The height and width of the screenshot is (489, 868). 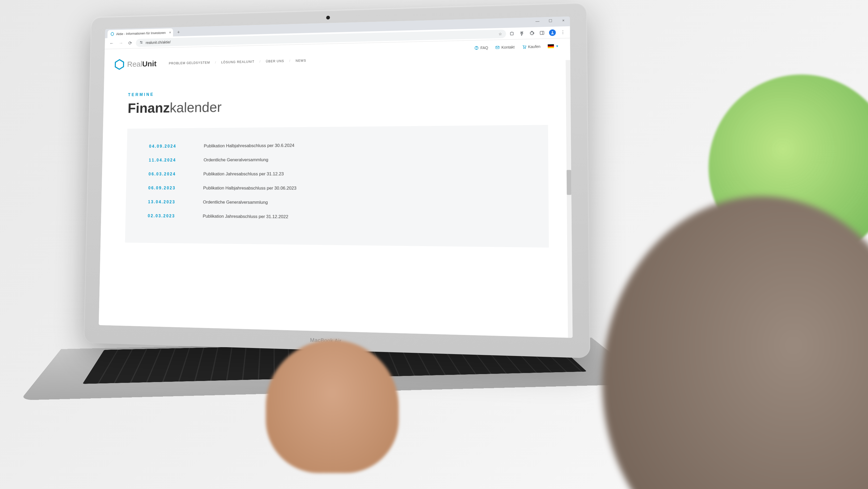 What do you see at coordinates (481, 48) in the screenshot?
I see `faq-link: FAQ` at bounding box center [481, 48].